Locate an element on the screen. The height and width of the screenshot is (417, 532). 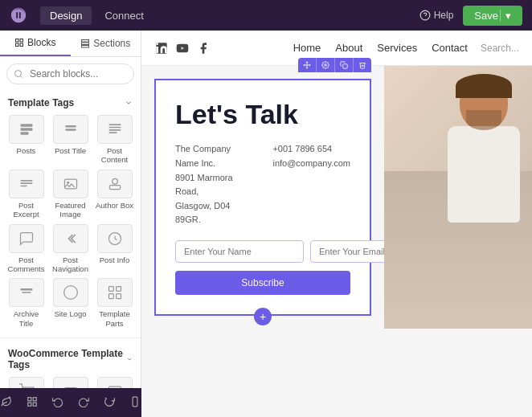
nav-about: About is located at coordinates (349, 48).